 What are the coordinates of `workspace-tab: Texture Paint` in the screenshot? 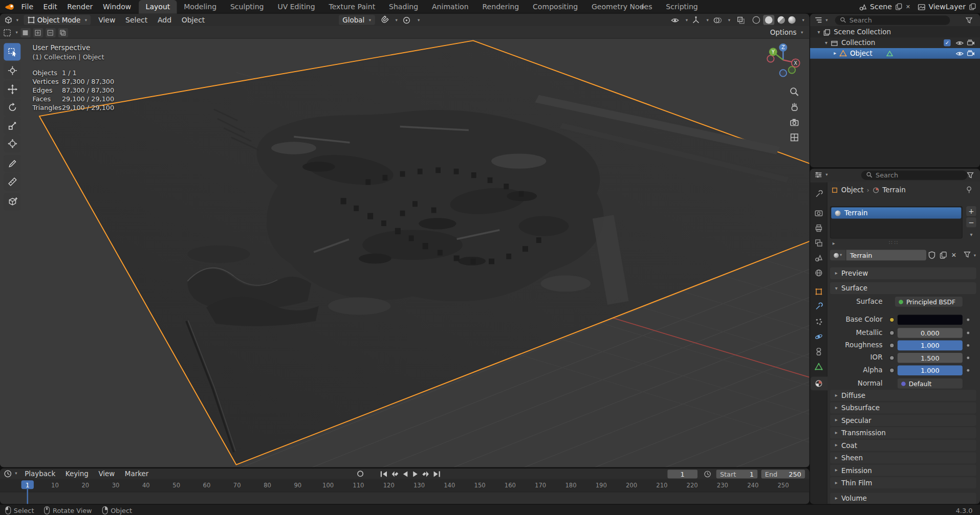 It's located at (352, 7).